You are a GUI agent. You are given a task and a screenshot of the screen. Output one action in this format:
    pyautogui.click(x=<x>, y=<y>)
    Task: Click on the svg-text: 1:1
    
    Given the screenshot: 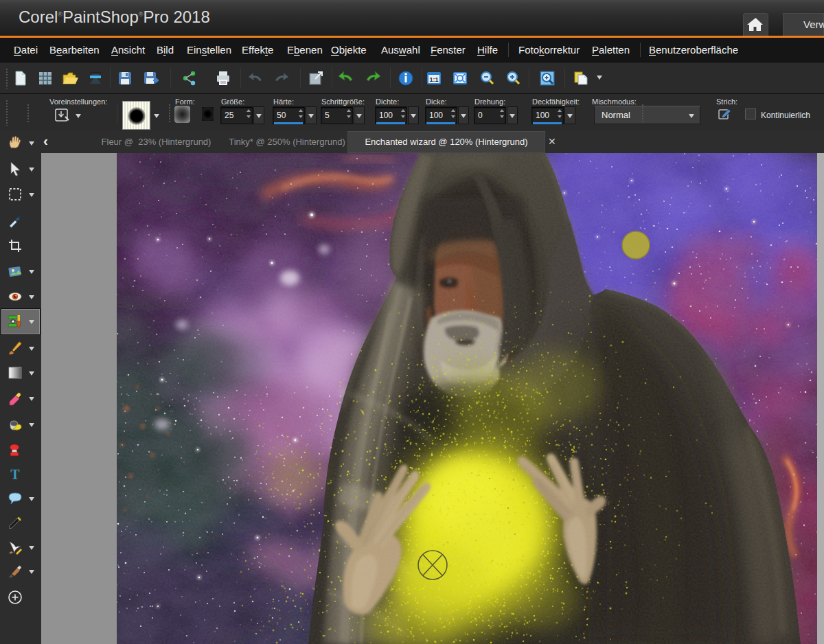 What is the action you would take?
    pyautogui.click(x=434, y=80)
    